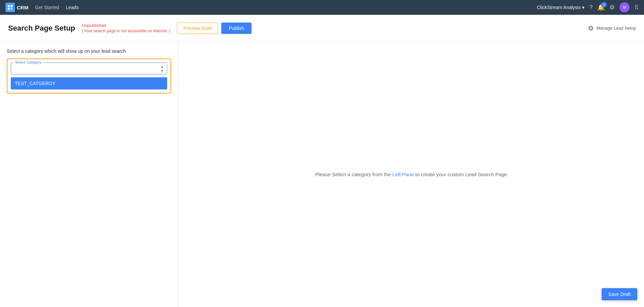  I want to click on select-arrows-icon: ▲ ▼, so click(162, 69).